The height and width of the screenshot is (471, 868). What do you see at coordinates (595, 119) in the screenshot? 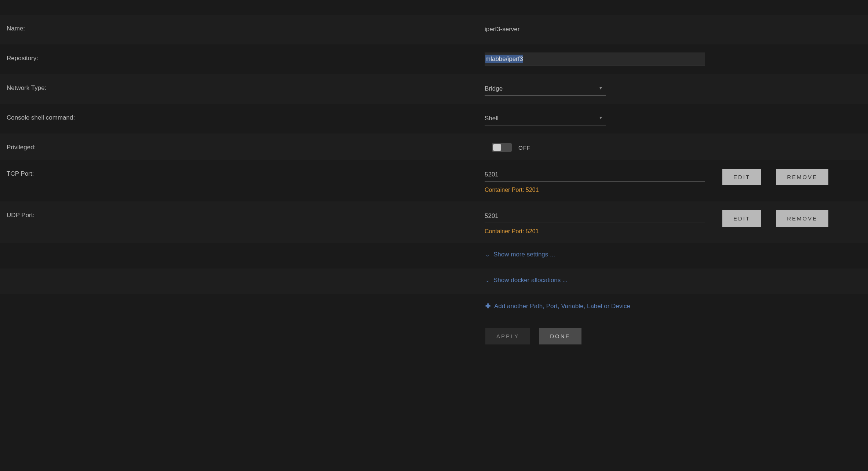
I see `control-console-shell: Shell ▼` at bounding box center [595, 119].